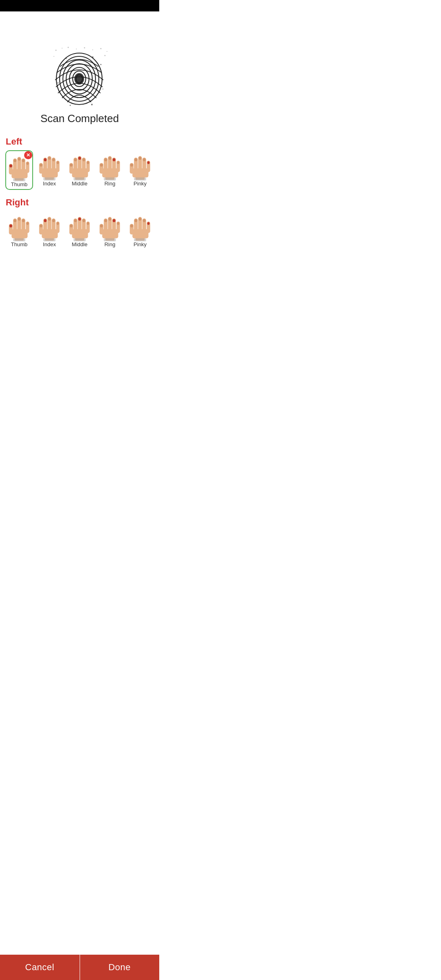 Image resolution: width=441 pixels, height=980 pixels. Describe the element at coordinates (140, 244) in the screenshot. I see `finger-label-right-pinky: Pinky` at that location.